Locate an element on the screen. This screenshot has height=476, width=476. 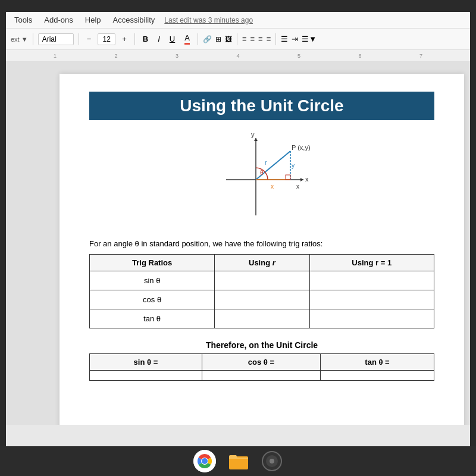
diagram-container: y x P (x,y) r y x θ x is located at coordinates (262, 180).